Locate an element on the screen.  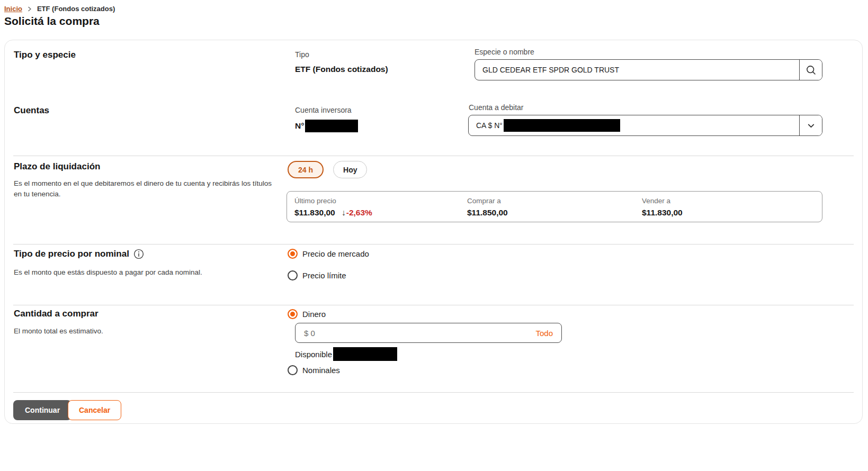
section-heading-plazo: Plazo de liquidación is located at coordinates (57, 167).